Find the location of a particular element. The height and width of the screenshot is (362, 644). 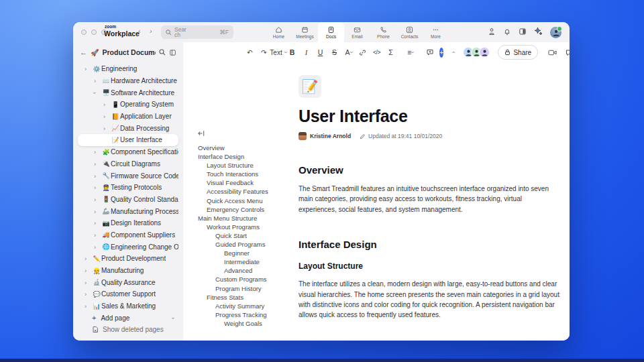

outline-item: Touch Interactions is located at coordinates (247, 174).